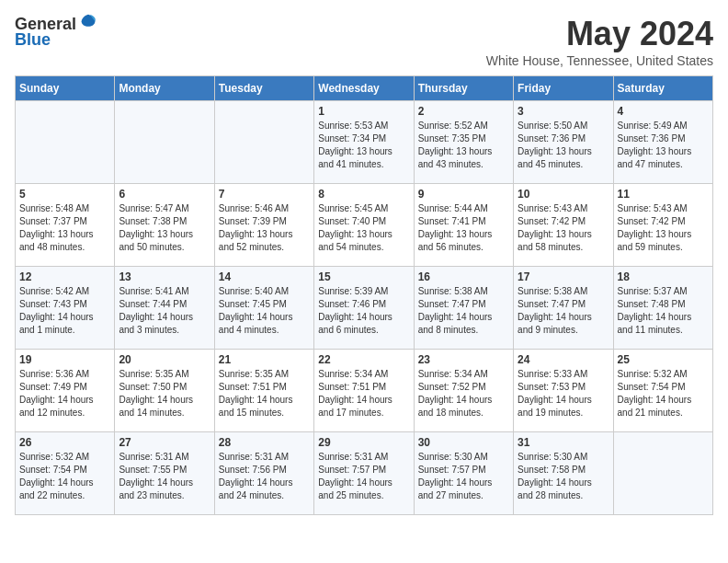 This screenshot has width=728, height=563. Describe the element at coordinates (663, 308) in the screenshot. I see `calendar-cell: 18Sunrise: 5:37 AM Sunset: 7:48 PM Dayli…` at that location.